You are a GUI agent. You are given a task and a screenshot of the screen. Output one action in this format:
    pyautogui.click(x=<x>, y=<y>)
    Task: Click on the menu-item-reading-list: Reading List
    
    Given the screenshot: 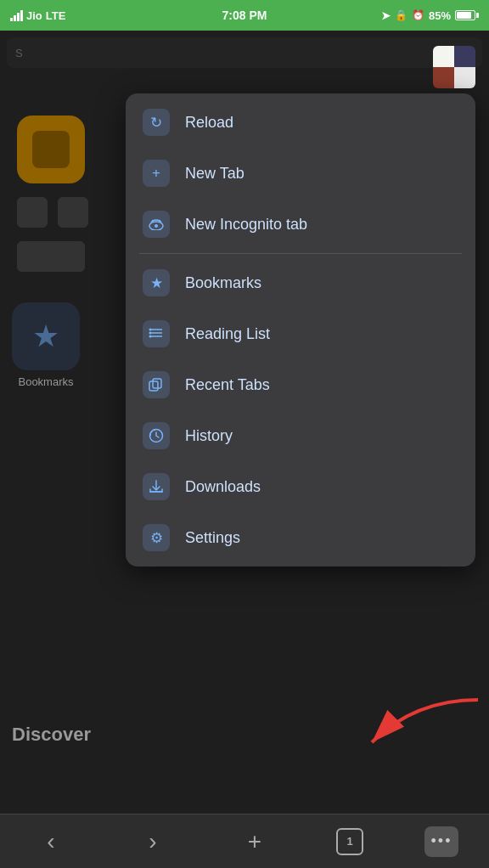 What is the action you would take?
    pyautogui.click(x=301, y=334)
    